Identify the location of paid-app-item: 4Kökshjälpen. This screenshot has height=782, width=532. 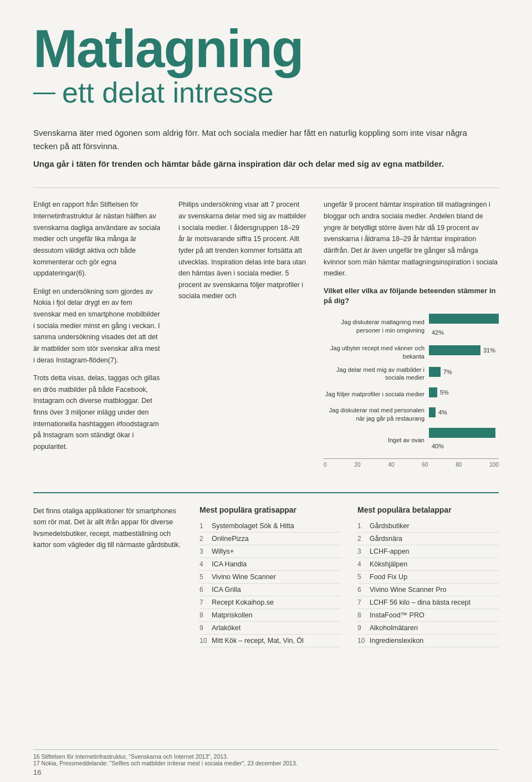
(428, 564).